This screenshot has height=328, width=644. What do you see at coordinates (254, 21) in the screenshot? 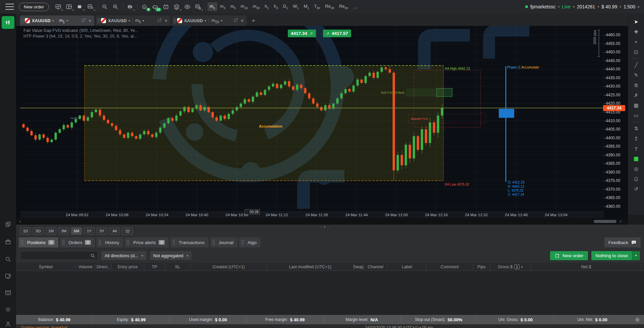
I see `add-chart-tab-button: +` at bounding box center [254, 21].